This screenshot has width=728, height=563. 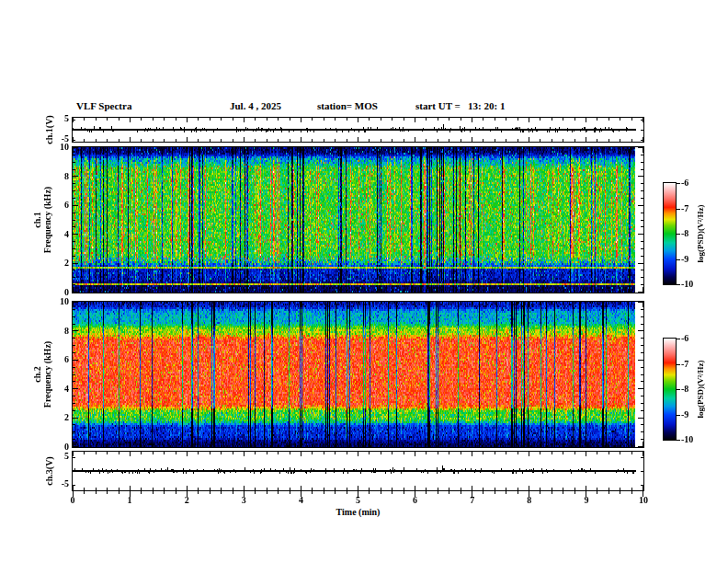 I want to click on ch3-voltage-waveform-canvas, so click(x=358, y=471).